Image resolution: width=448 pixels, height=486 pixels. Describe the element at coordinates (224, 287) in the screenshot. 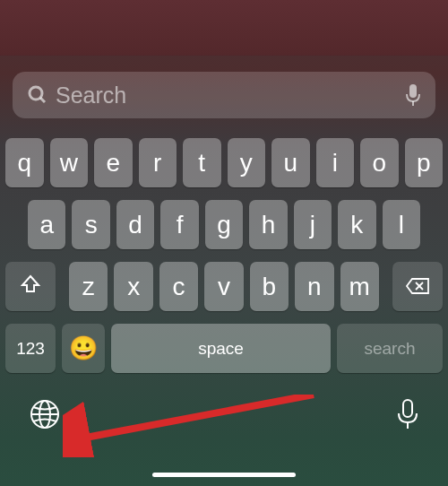

I see `key-row-3: z x c v b n m` at that location.